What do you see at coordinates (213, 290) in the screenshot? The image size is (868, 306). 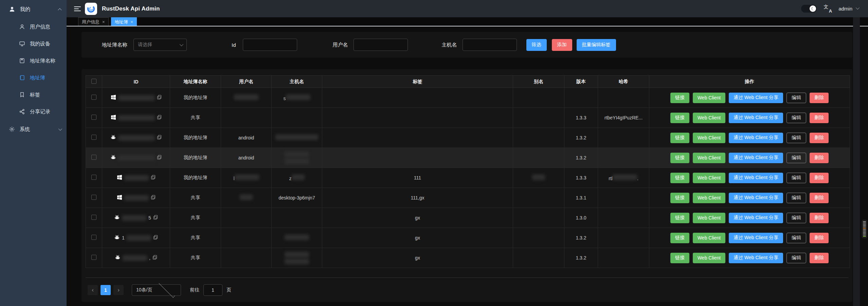 I see `goto-page-input` at bounding box center [213, 290].